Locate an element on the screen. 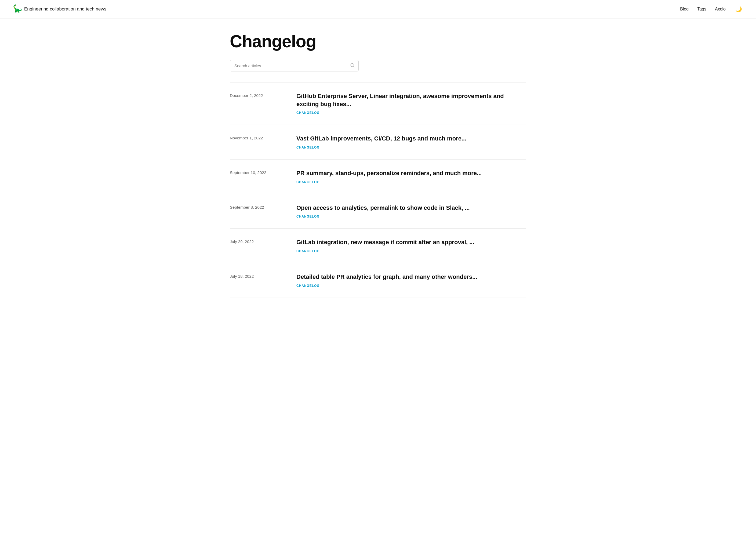  nav-link-blog: Blog is located at coordinates (684, 9).